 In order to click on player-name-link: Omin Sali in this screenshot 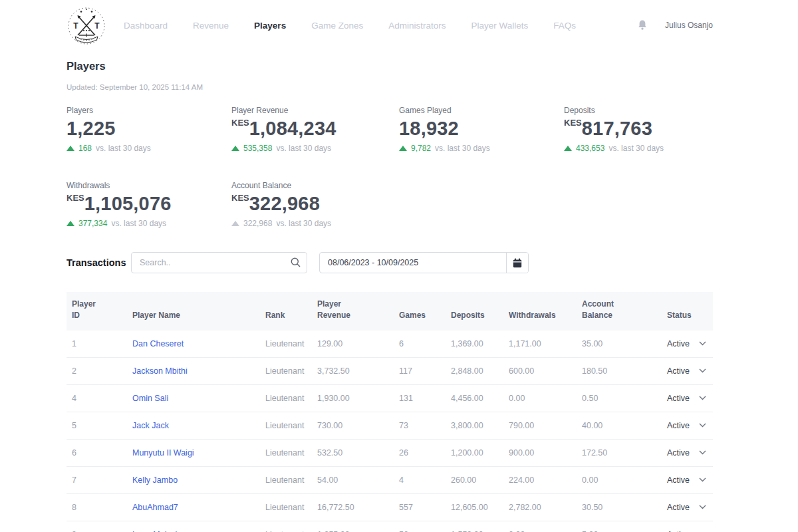, I will do `click(150, 398)`.